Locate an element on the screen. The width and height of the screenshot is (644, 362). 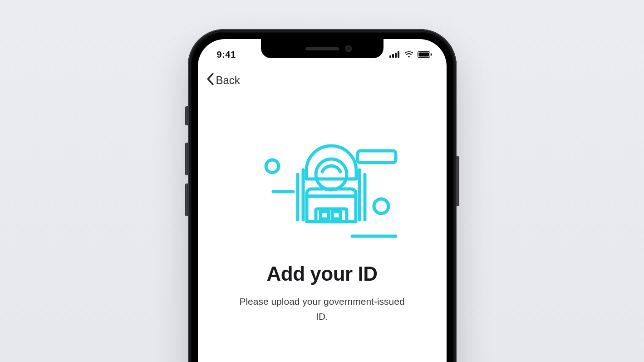
volume-up-button is located at coordinates (187, 159).